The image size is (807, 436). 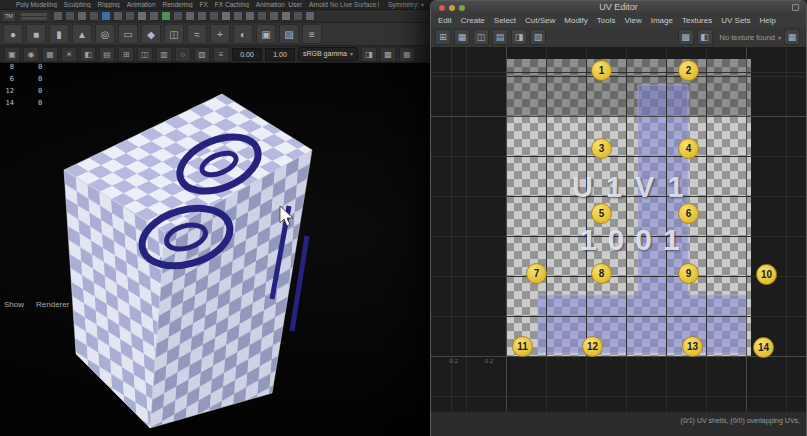 What do you see at coordinates (312, 34) in the screenshot?
I see `lines-icon: ≡` at bounding box center [312, 34].